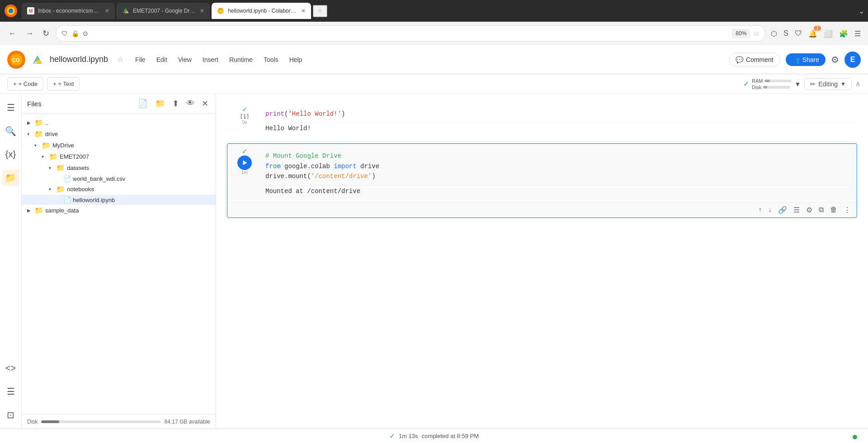 This screenshot has height=443, width=868. What do you see at coordinates (797, 84) in the screenshot?
I see `resource-dropdown-icon: ▼` at bounding box center [797, 84].